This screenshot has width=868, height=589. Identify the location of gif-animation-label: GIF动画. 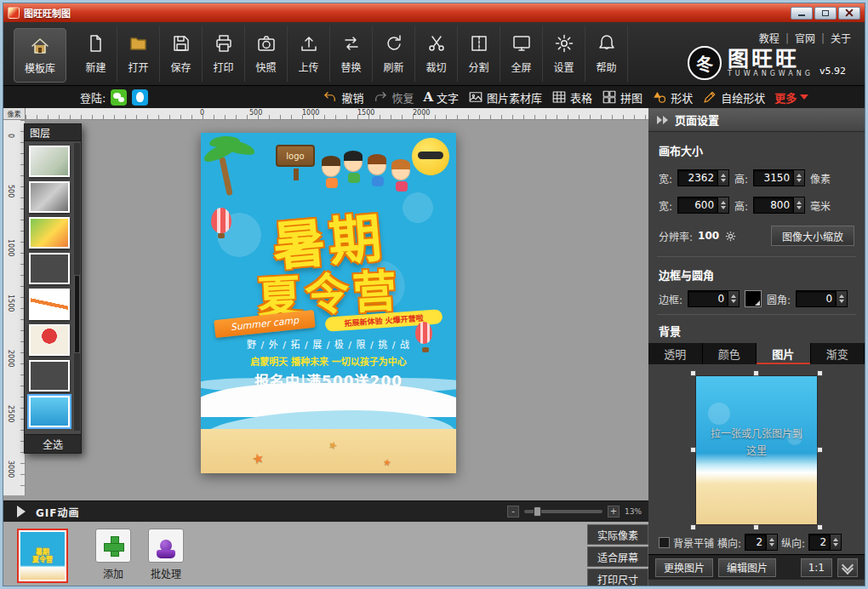
(58, 512).